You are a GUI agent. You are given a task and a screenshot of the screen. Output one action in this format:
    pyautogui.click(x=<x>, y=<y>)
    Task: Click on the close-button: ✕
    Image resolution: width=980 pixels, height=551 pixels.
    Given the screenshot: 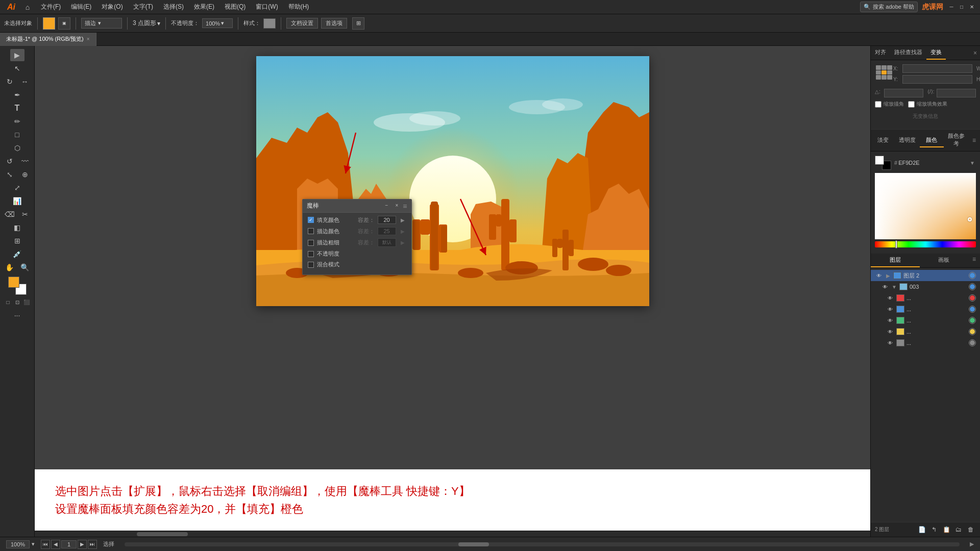 What is the action you would take?
    pyautogui.click(x=972, y=7)
    